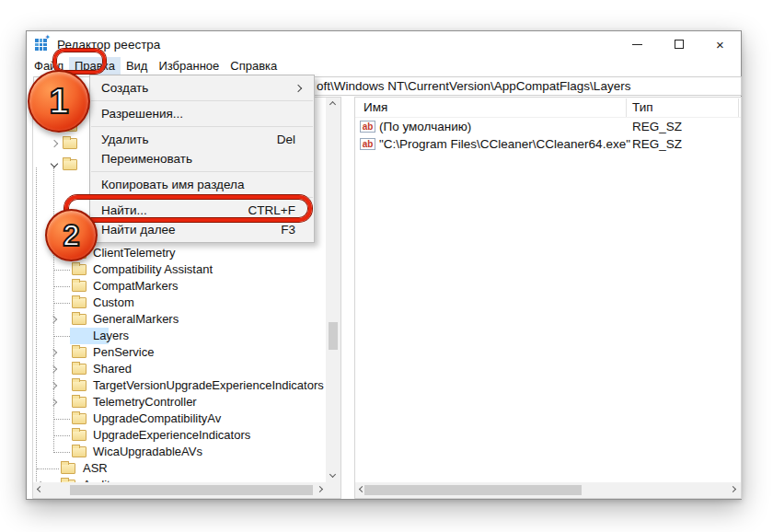  Describe the element at coordinates (637, 44) in the screenshot. I see `minimize-button` at that location.